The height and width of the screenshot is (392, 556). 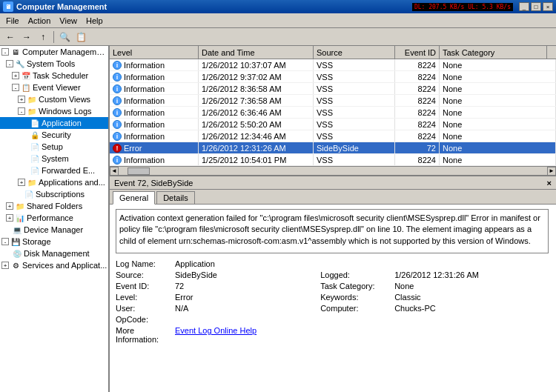 I want to click on sidebar-item-task-scheduler: + 📅 Task Scheduler, so click(x=54, y=76).